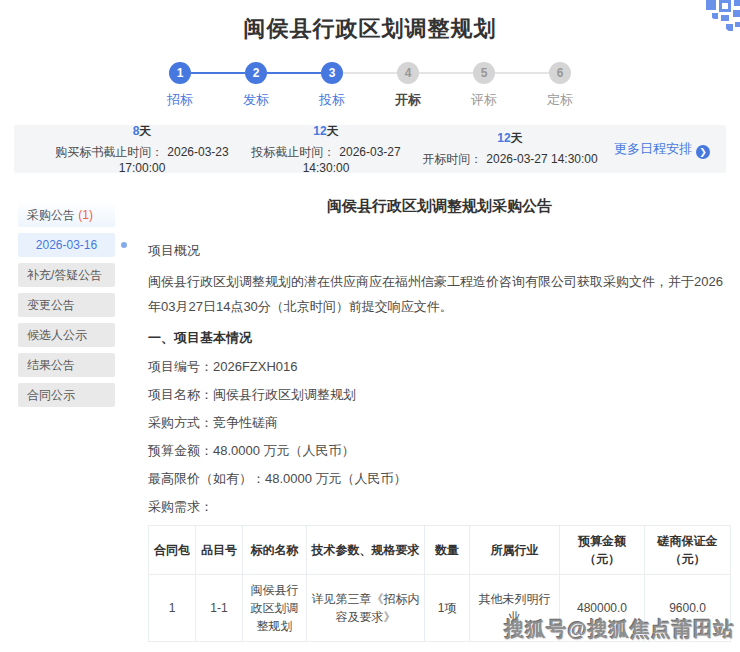 The image size is (740, 652). What do you see at coordinates (66, 245) in the screenshot?
I see `notice-date-label: 2026-03-16` at bounding box center [66, 245].